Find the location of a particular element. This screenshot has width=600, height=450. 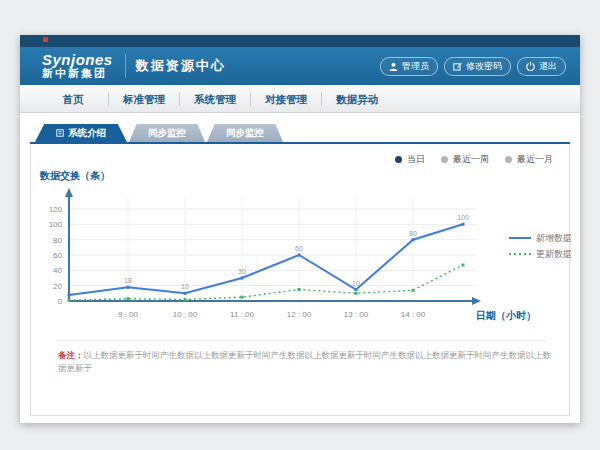

brand-logo: Synjones 新中新集团 is located at coordinates (78, 66).